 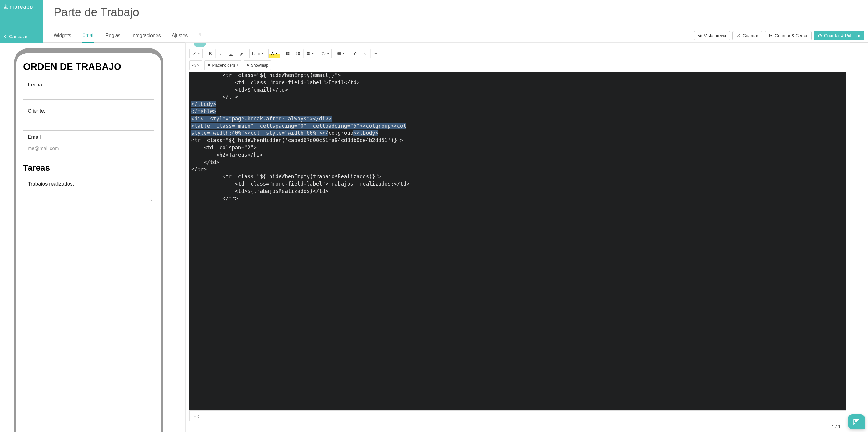 I want to click on nav-actions: Vista previa Guardar Guardar & Cerrar Gu…, so click(x=779, y=36).